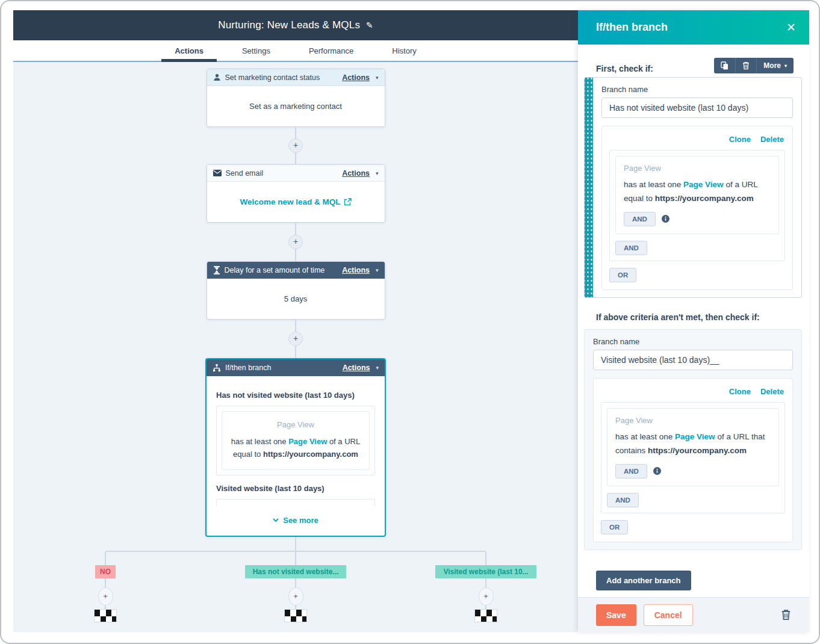 This screenshot has width=820, height=644. What do you see at coordinates (404, 51) in the screenshot?
I see `tab-history: History` at bounding box center [404, 51].